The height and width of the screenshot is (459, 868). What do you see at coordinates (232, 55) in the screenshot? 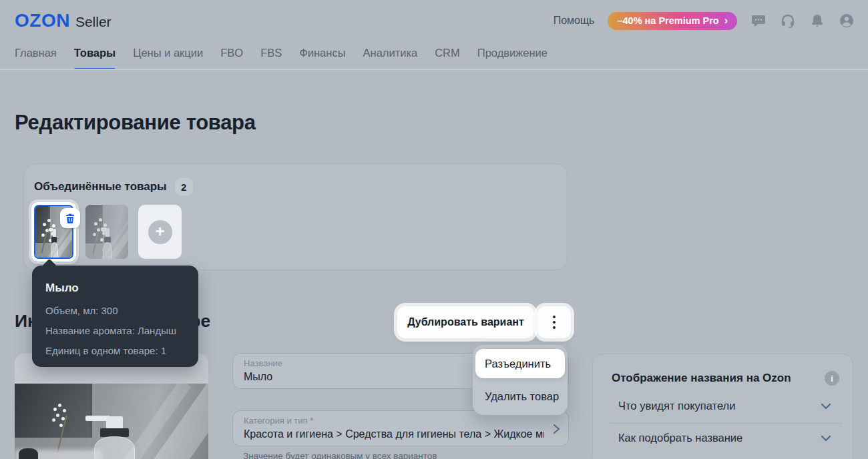
I see `nav-item-fbo: FBO` at bounding box center [232, 55].